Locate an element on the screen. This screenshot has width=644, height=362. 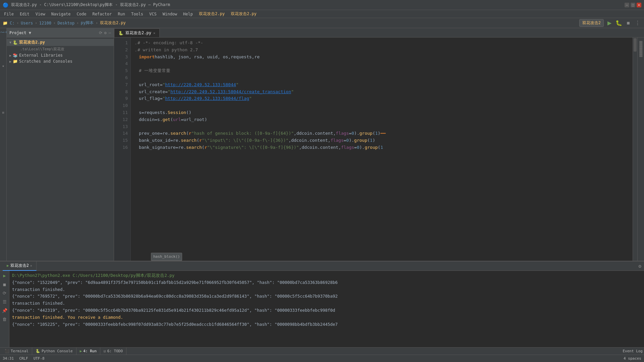
project-header-title: Project ▼ is located at coordinates (20, 33).